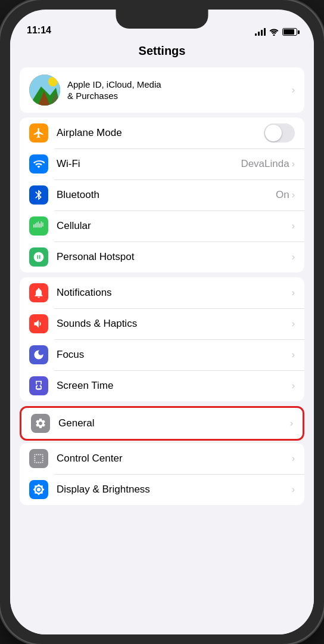 Image resolution: width=324 pixels, height=644 pixels. I want to click on display-icon-wrapper, so click(39, 490).